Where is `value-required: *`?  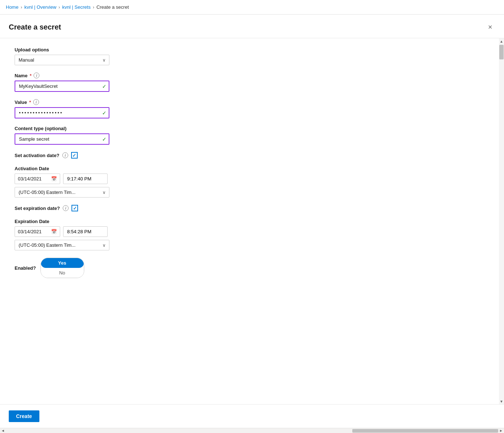 value-required: * is located at coordinates (30, 102).